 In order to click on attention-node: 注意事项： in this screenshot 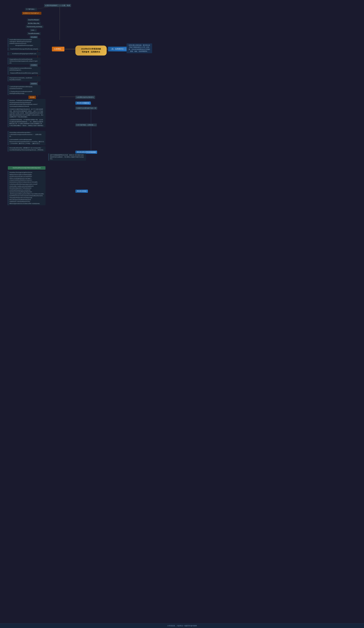, I will do `click(58, 49)`.